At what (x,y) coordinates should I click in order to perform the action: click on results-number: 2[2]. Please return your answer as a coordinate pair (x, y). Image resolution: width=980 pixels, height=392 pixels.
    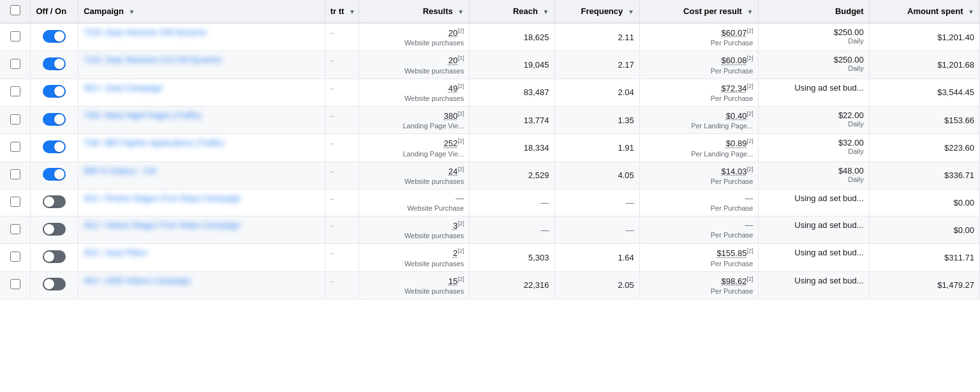
    Looking at the image, I should click on (414, 253).